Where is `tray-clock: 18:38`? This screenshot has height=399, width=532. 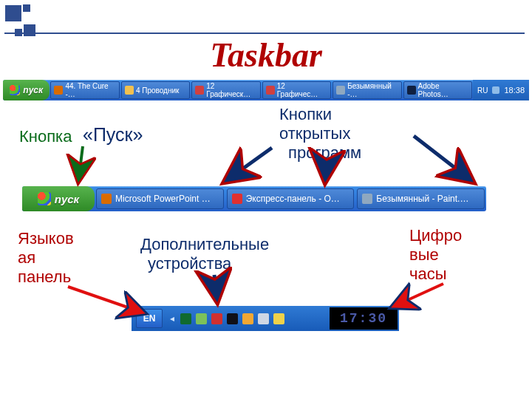
tray-clock: 18:38 is located at coordinates (514, 90).